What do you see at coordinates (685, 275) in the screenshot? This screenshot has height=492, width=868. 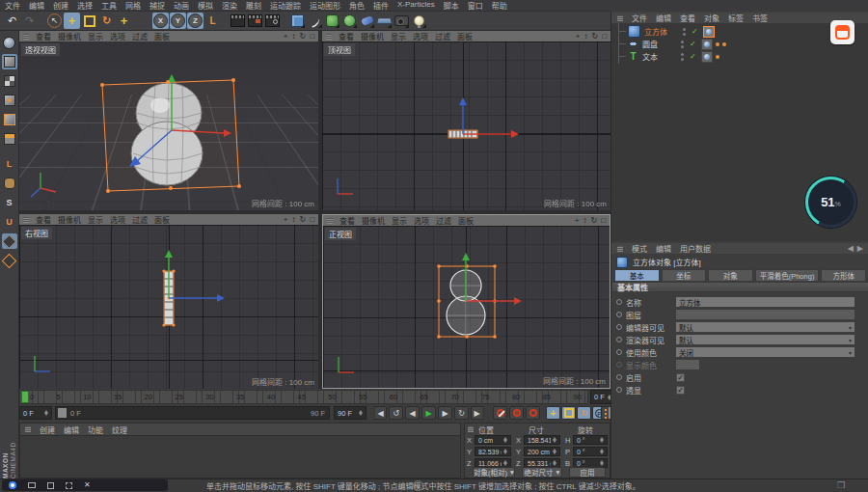 I see `tab-coordinates: 坐标` at bounding box center [685, 275].